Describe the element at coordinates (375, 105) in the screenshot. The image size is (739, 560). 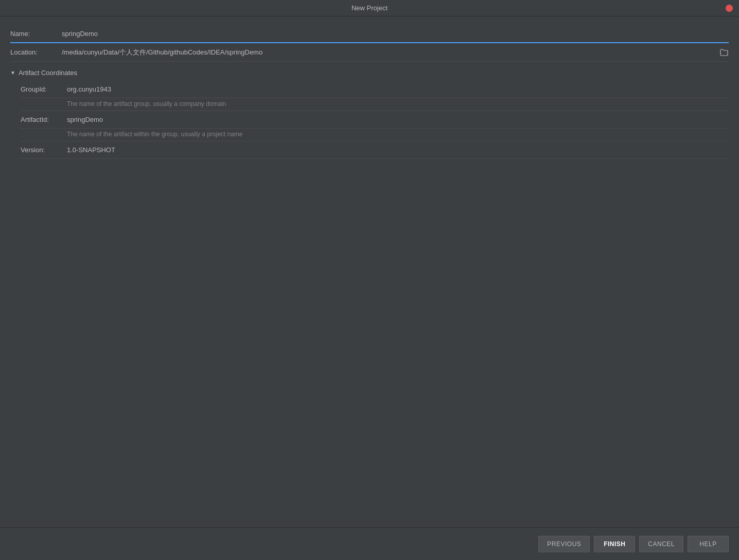
I see `group-id-hint: The name of the artifact group, usually …` at that location.